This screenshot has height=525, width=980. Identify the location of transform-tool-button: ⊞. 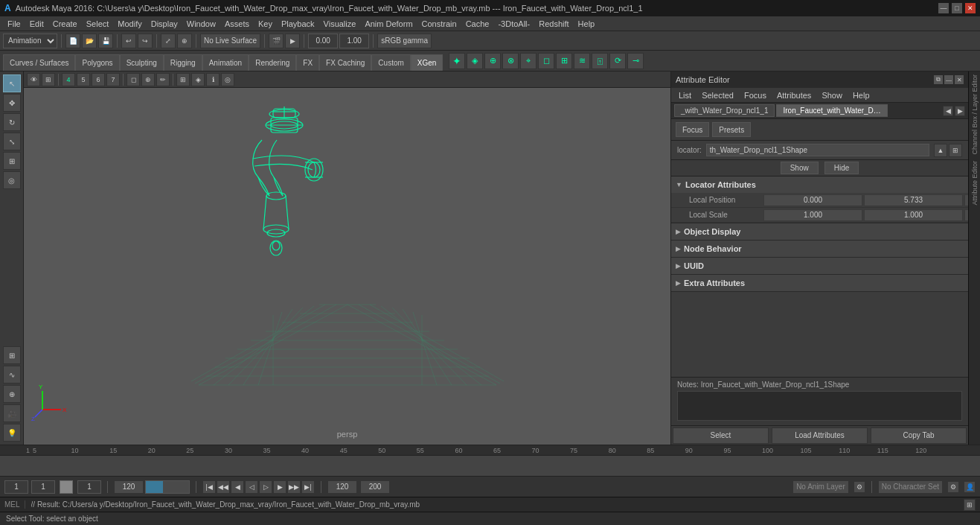
(12, 161).